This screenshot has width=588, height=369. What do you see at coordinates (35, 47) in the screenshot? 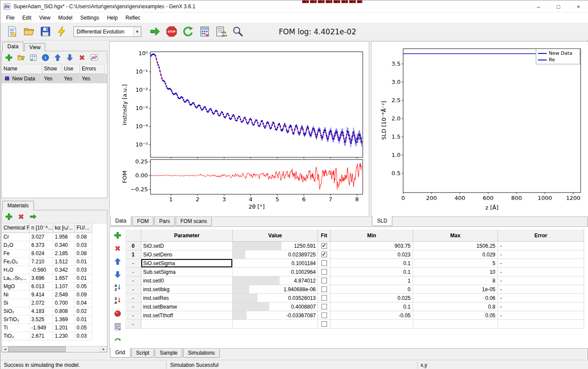
I see `tab-view: View` at bounding box center [35, 47].